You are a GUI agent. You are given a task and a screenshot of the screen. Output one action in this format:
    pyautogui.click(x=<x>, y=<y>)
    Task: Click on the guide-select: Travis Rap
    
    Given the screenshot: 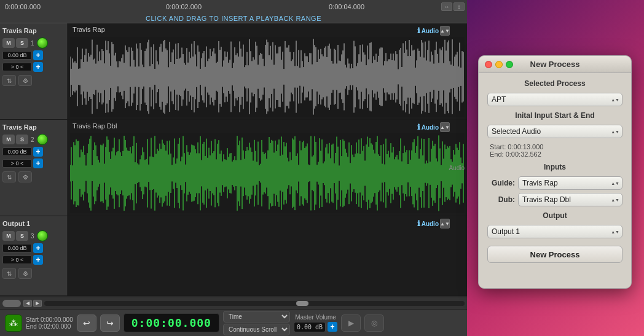 What is the action you would take?
    pyautogui.click(x=570, y=183)
    